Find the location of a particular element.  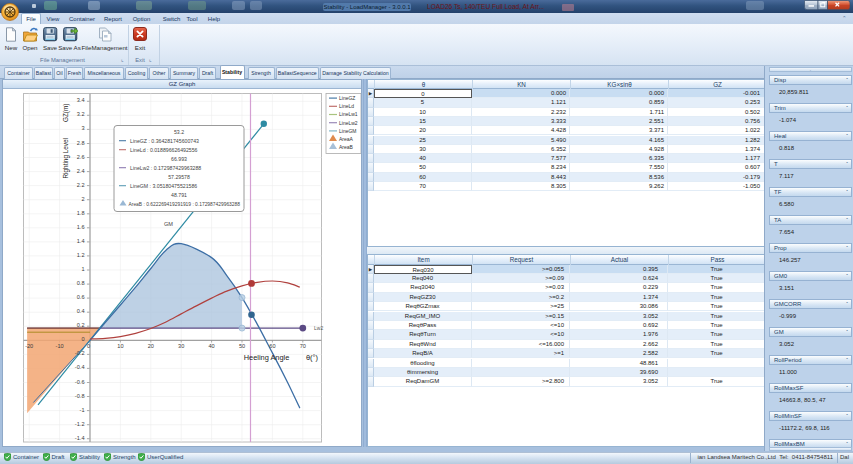

svg-text: 3.2 is located at coordinates (81, 114).